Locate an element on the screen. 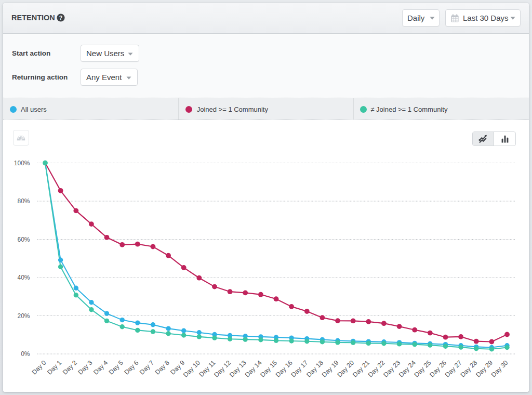 Image resolution: width=532 pixels, height=395 pixels. svg-text: Day 27 is located at coordinates (454, 369).